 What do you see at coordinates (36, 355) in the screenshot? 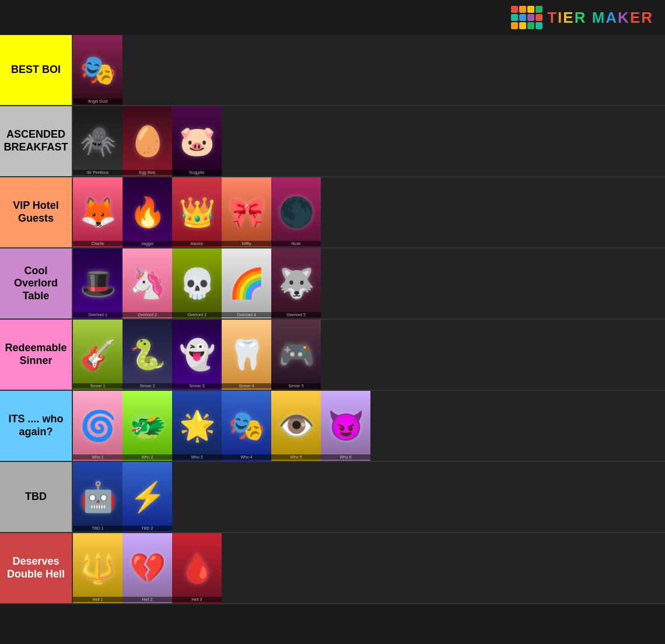
I see `tier-label-redeemable: Redeemable Sinner` at bounding box center [36, 355].